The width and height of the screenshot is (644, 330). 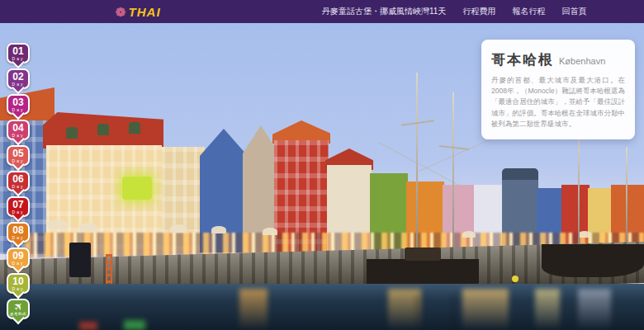 What do you see at coordinates (18, 128) in the screenshot?
I see `day-number: 04` at bounding box center [18, 128].